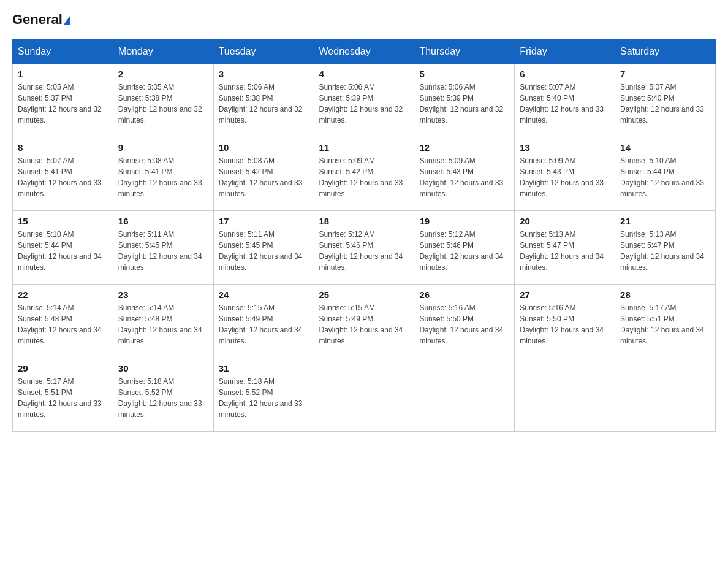 The image size is (728, 563). Describe the element at coordinates (665, 52) in the screenshot. I see `header-saturday: Saturday` at that location.